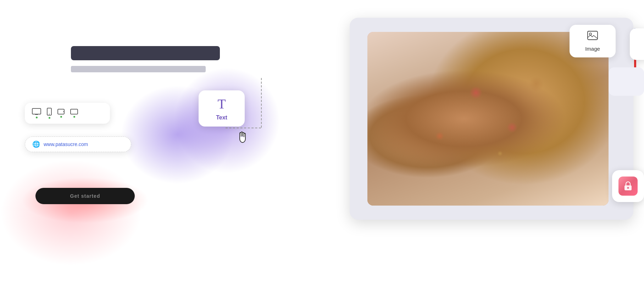 This screenshot has width=644, height=291. What do you see at coordinates (74, 117) in the screenshot?
I see `tablet-landscape-dot` at bounding box center [74, 117].